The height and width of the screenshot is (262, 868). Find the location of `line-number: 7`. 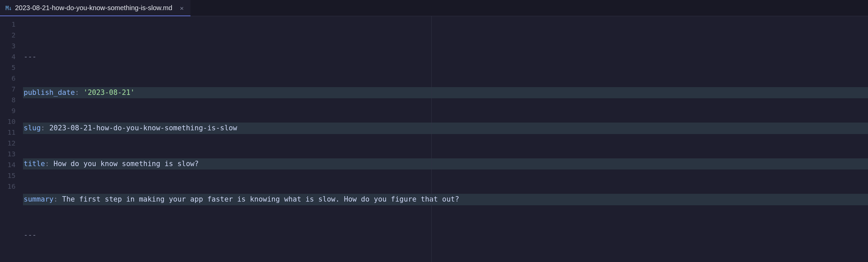

line-number: 7 is located at coordinates (8, 89).